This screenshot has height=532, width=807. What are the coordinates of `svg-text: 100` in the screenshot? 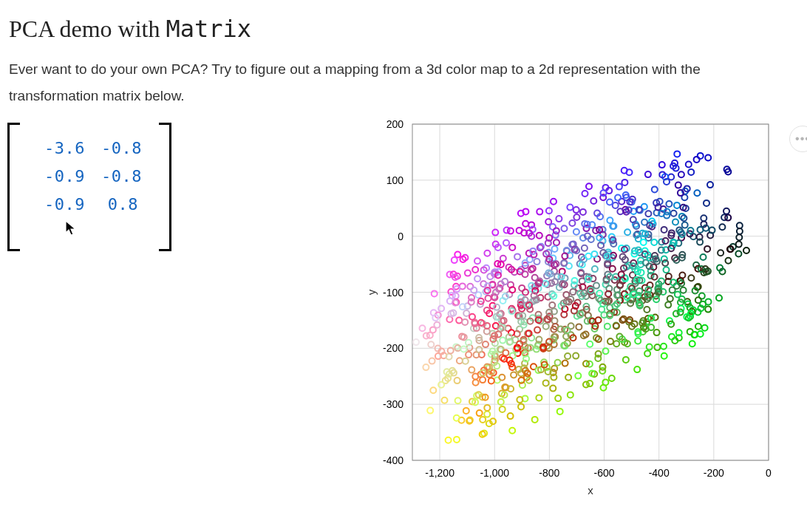 It's located at (395, 180).